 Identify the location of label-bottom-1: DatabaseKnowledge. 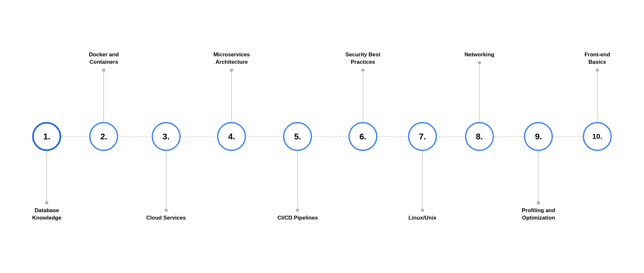
(47, 214).